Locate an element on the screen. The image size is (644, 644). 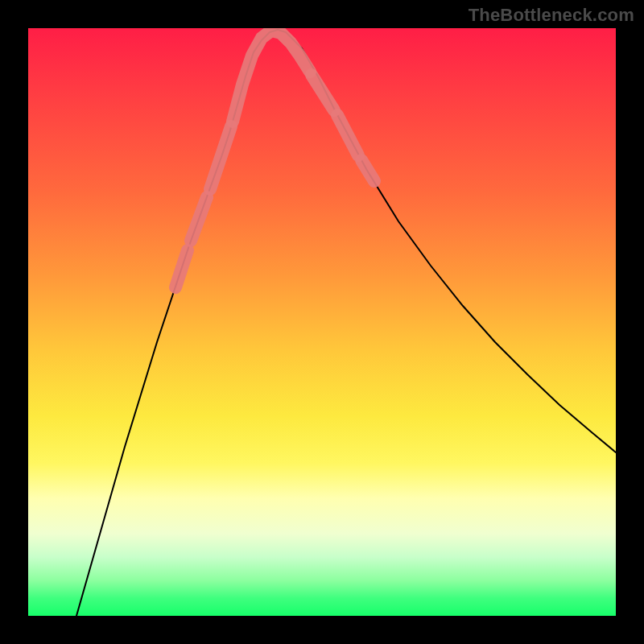
overlay-left-lower is located at coordinates (221, 158).